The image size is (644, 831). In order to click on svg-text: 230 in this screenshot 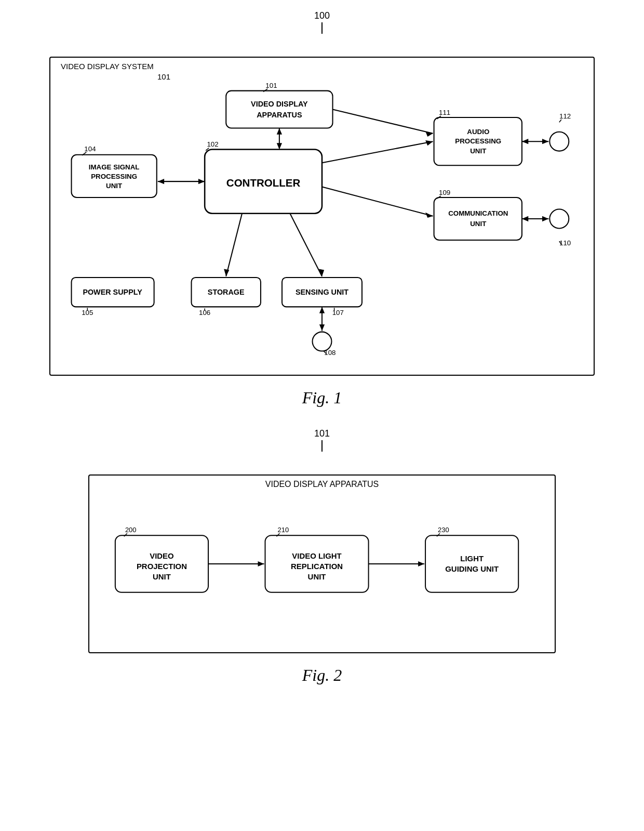, I will do `click(444, 530)`.